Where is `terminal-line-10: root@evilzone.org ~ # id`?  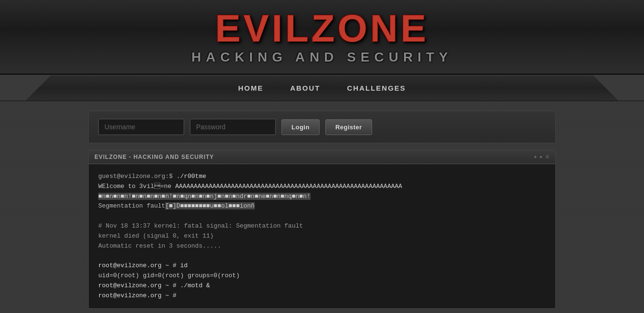
terminal-line-10: root@evilzone.org ~ # id is located at coordinates (322, 266).